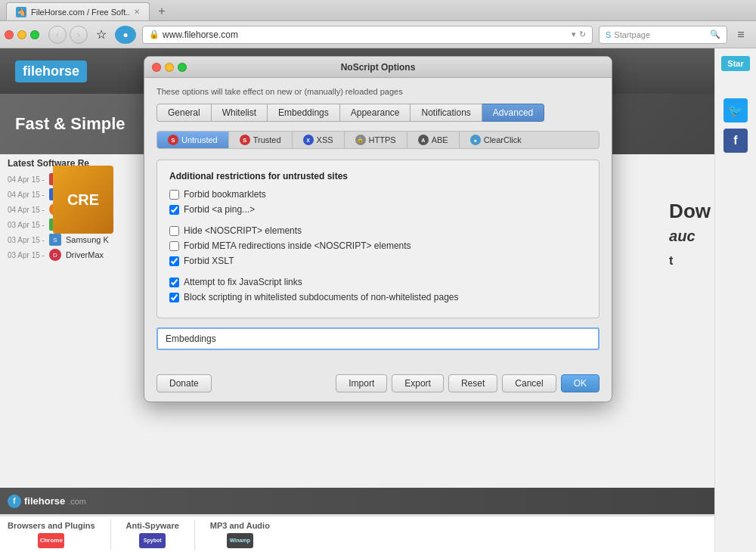  What do you see at coordinates (174, 262) in the screenshot?
I see `forbid-xslt-checkbox` at bounding box center [174, 262].